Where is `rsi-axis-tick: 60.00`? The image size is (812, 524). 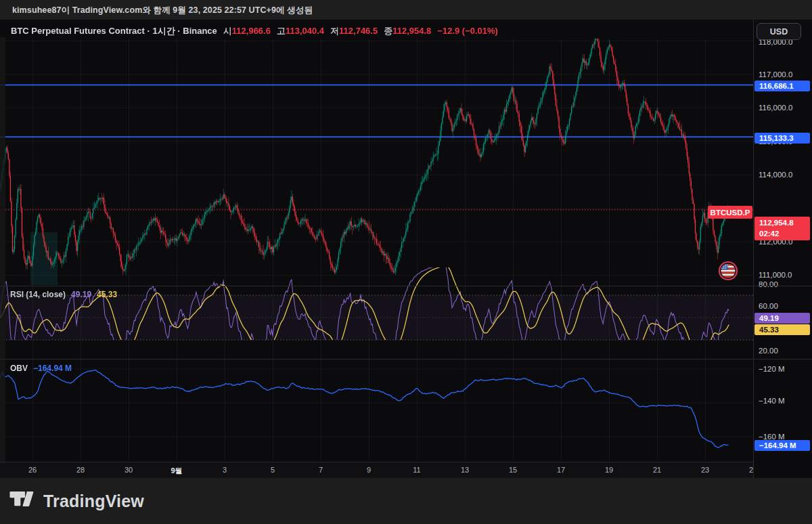
rsi-axis-tick: 60.00 is located at coordinates (782, 306).